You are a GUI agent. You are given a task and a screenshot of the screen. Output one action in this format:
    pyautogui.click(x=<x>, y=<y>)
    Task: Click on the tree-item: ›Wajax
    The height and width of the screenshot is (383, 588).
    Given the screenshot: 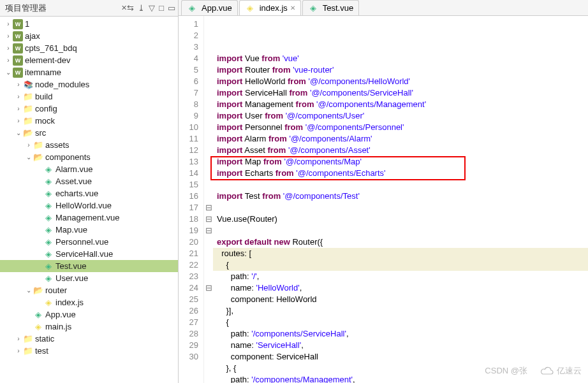 What is the action you would take?
    pyautogui.click(x=89, y=36)
    